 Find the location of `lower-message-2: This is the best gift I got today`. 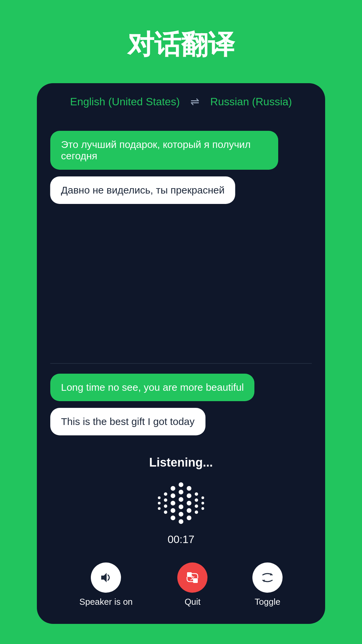

lower-message-2: This is the best gift I got today is located at coordinates (128, 422).